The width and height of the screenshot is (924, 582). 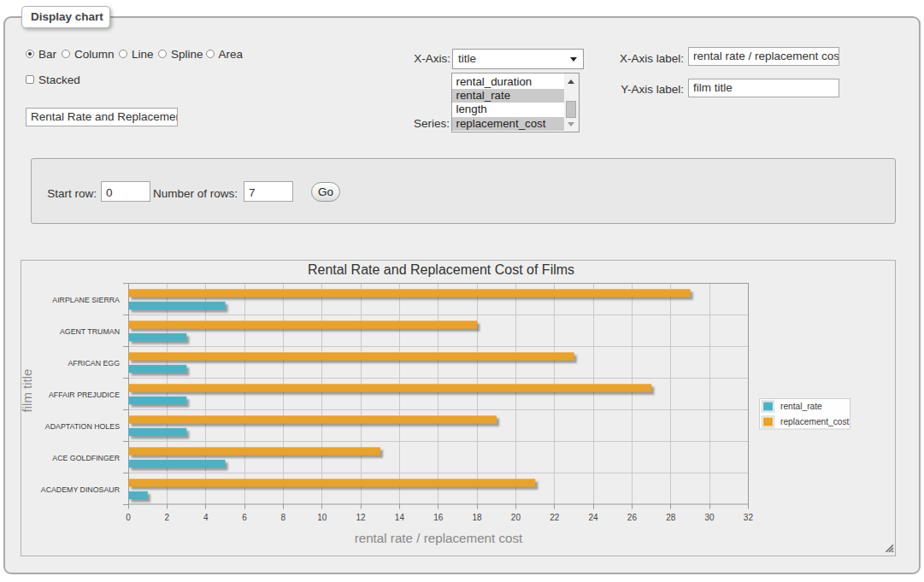 What do you see at coordinates (749, 518) in the screenshot?
I see `svg-text: 32` at bounding box center [749, 518].